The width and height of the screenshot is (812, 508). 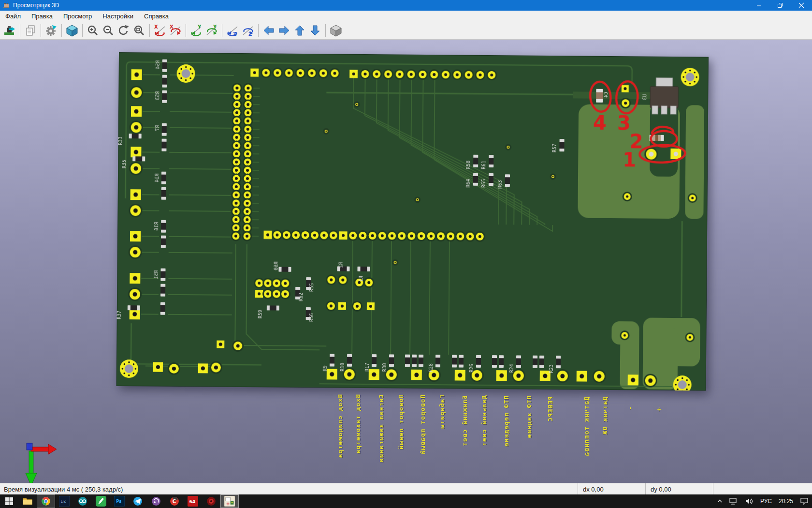 What do you see at coordinates (269, 30) in the screenshot?
I see `pan-left-button` at bounding box center [269, 30].